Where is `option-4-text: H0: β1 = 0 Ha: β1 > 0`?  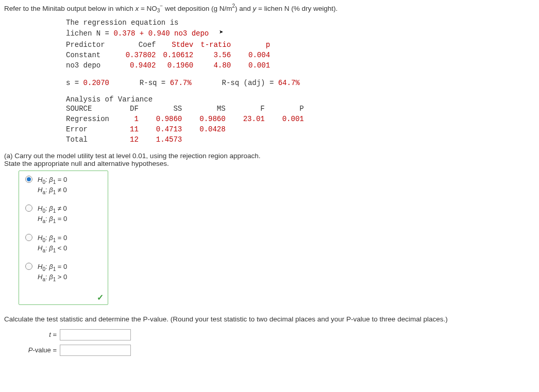 option-4-text: H0: β1 = 0 Ha: β1 > 0 is located at coordinates (53, 272).